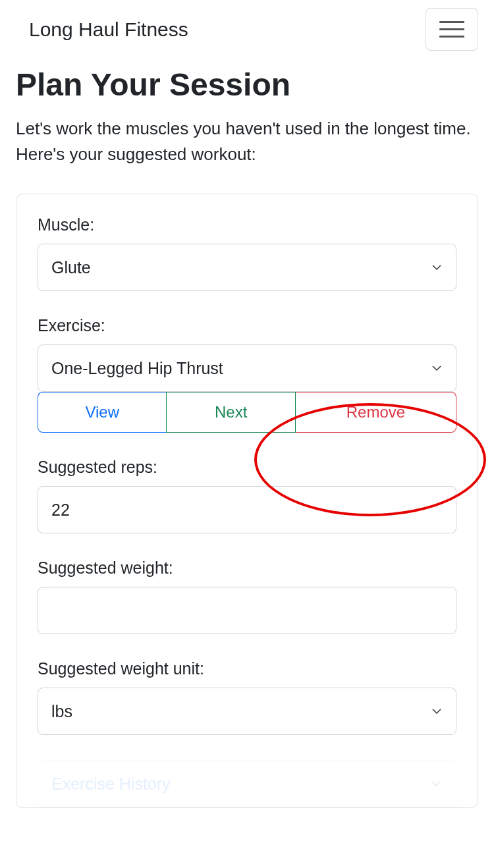 The image size is (494, 868). I want to click on exercise-select: One-Legged Hip Thrust, so click(247, 368).